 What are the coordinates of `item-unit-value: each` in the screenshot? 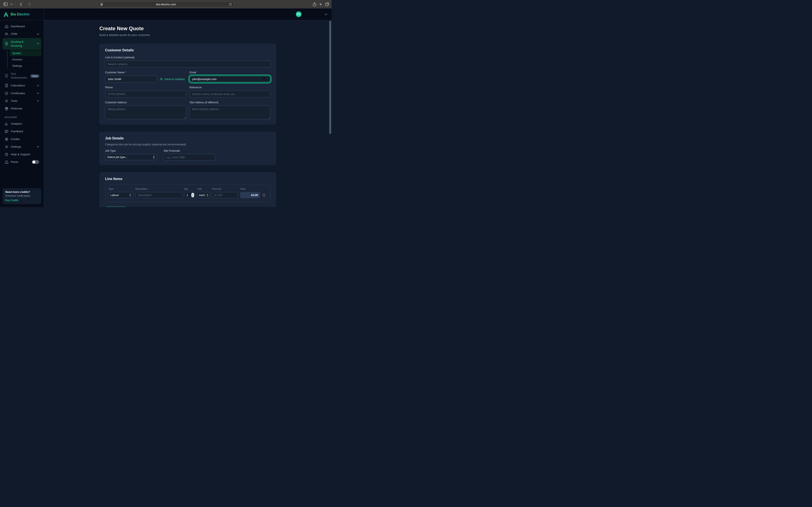 It's located at (202, 195).